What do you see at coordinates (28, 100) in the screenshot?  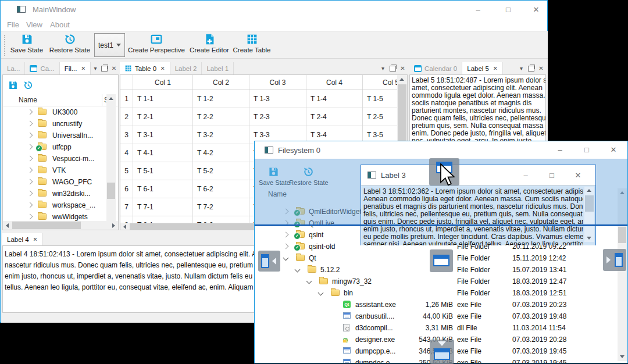 I see `column-name: Name` at bounding box center [28, 100].